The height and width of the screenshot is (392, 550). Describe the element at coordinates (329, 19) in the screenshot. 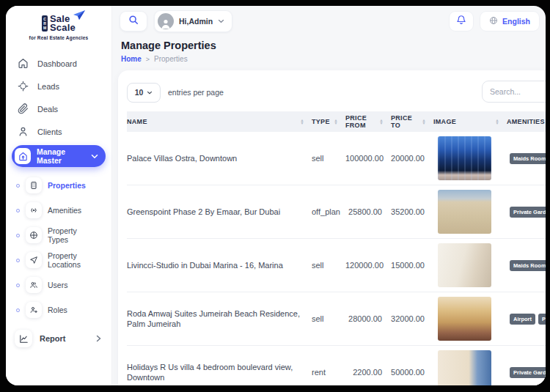

I see `topbar: Hi,Admin English` at that location.